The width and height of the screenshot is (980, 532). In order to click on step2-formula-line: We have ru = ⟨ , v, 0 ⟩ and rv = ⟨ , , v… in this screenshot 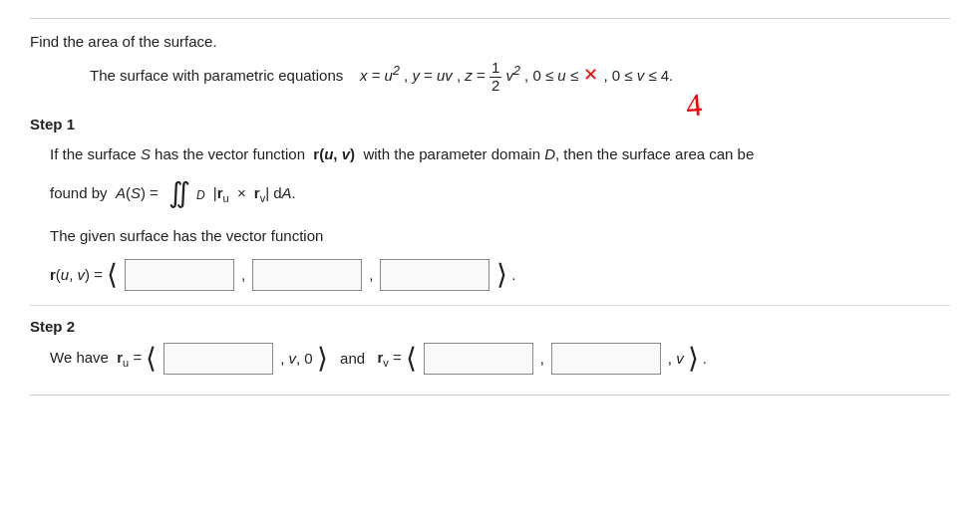, I will do `click(500, 359)`.